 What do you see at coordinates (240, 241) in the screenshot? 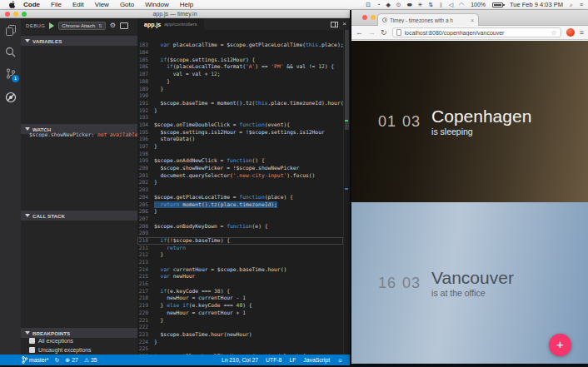
I see `code-line: 210 if(!$scope.baseTime) {` at bounding box center [240, 241].